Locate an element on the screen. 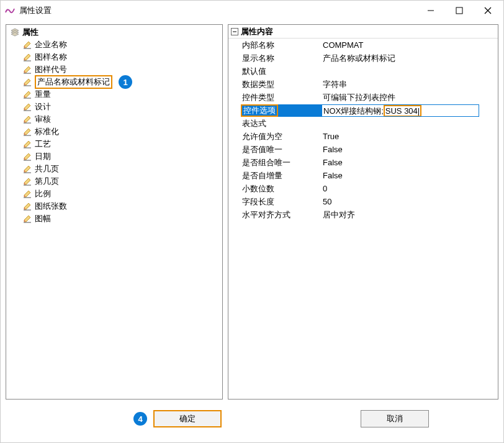 Image resolution: width=504 pixels, height=443 pixels. property-label: 字段长度 is located at coordinates (281, 202).